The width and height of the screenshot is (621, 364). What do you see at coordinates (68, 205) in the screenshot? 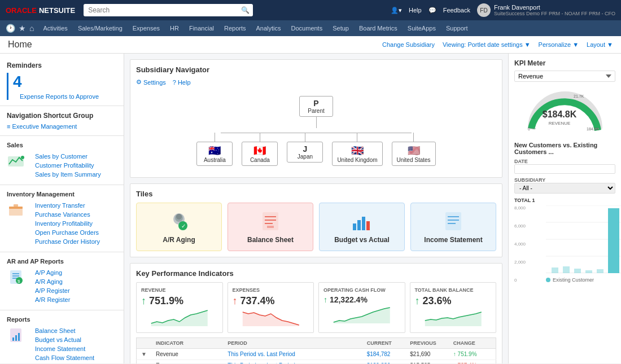
I see `inventory-link-0: Inventory Transfer` at bounding box center [68, 205].